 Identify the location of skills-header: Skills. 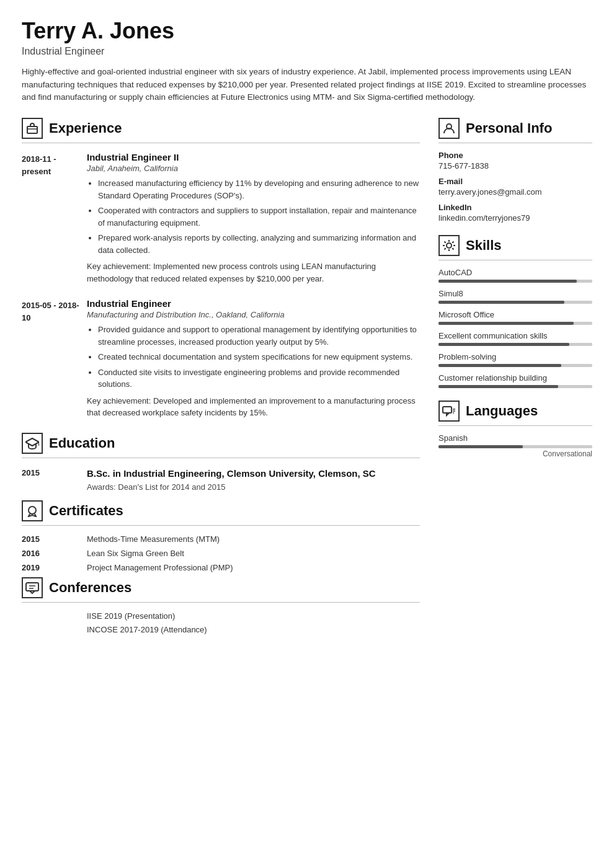
(515, 246).